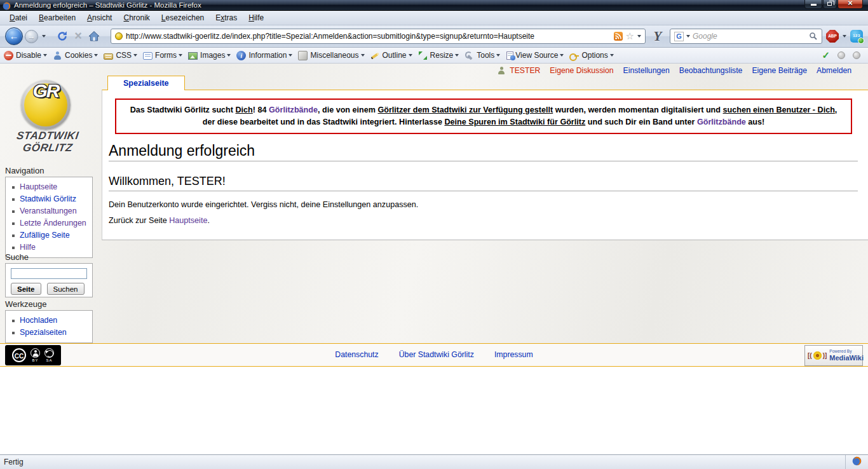 The width and height of the screenshot is (868, 469). I want to click on window-controls, so click(834, 4).